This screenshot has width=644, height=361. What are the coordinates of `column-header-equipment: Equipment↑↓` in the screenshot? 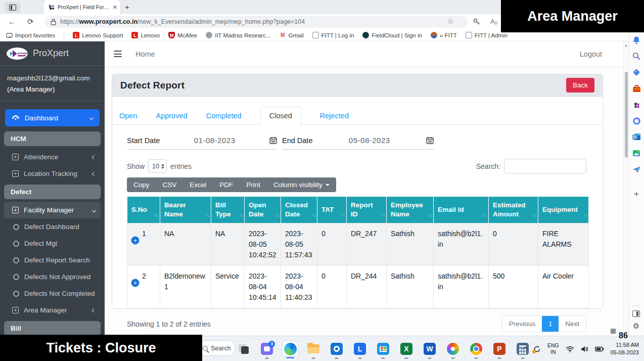 It's located at (564, 210).